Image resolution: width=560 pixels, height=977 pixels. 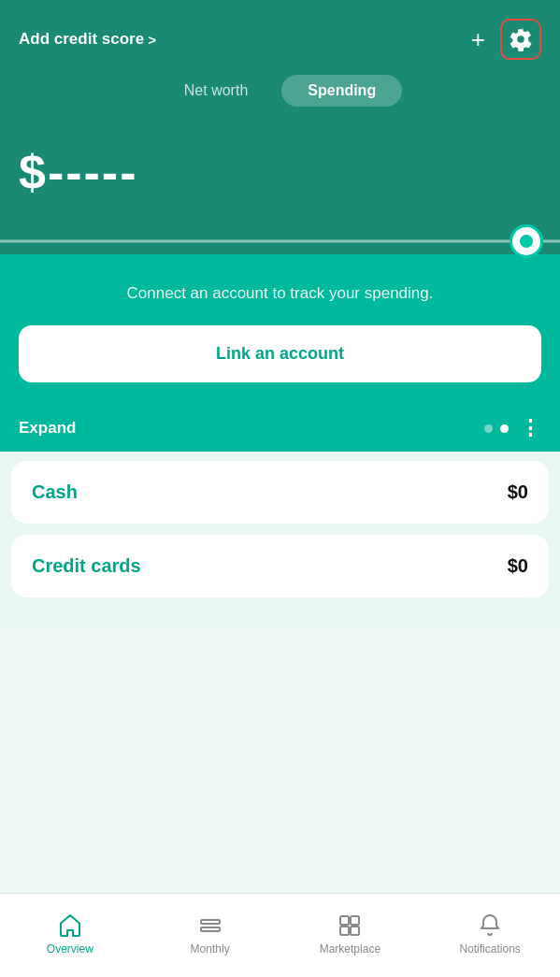 I want to click on add-credit-score-label: Add credit score, so click(x=81, y=39).